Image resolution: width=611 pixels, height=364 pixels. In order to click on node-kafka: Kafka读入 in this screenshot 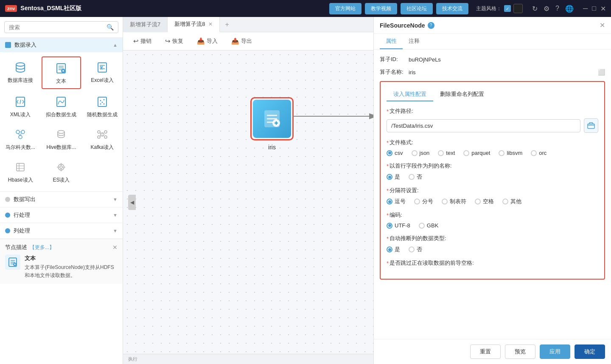, I will do `click(102, 139)`.